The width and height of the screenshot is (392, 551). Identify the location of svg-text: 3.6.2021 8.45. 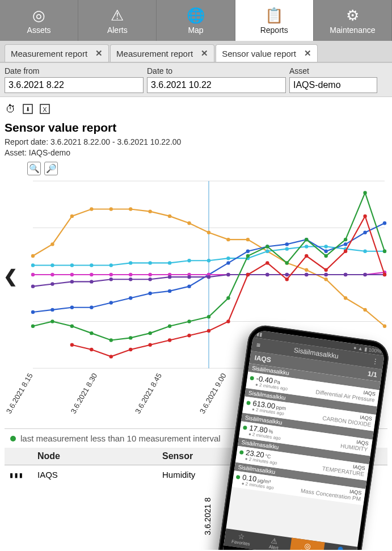
(149, 393).